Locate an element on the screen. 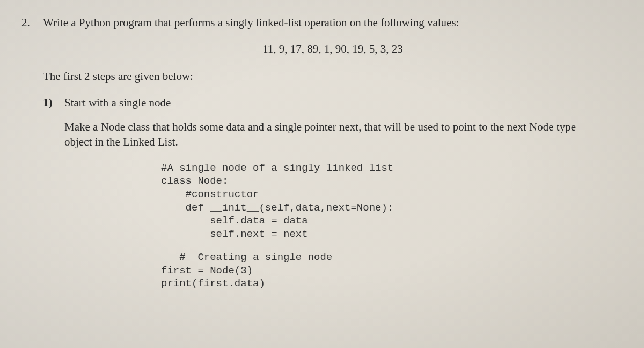 The height and width of the screenshot is (348, 644). question-number: 2. is located at coordinates (28, 23).